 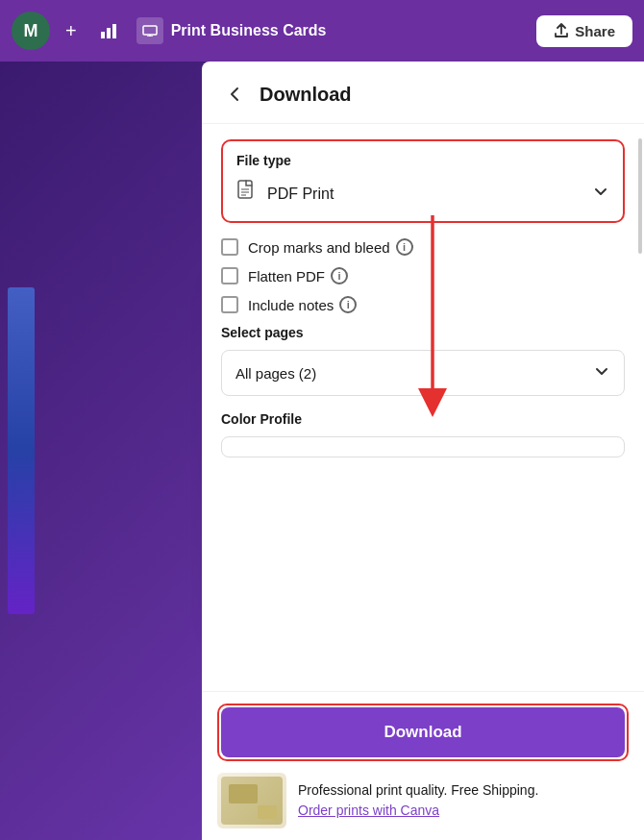 What do you see at coordinates (423, 373) in the screenshot?
I see `pages-dropdown: All pages (2)` at bounding box center [423, 373].